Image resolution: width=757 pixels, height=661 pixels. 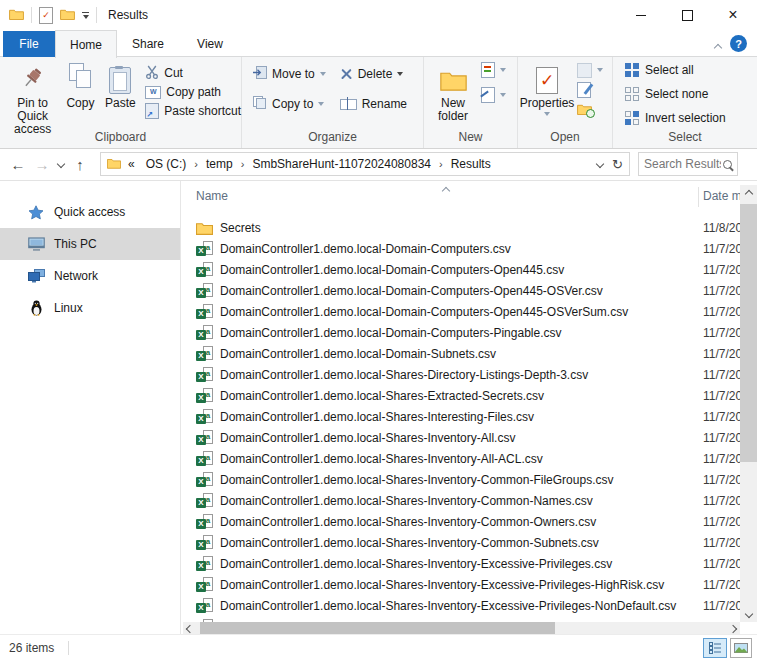 What do you see at coordinates (289, 104) in the screenshot?
I see `copy-to-button: Copy to` at bounding box center [289, 104].